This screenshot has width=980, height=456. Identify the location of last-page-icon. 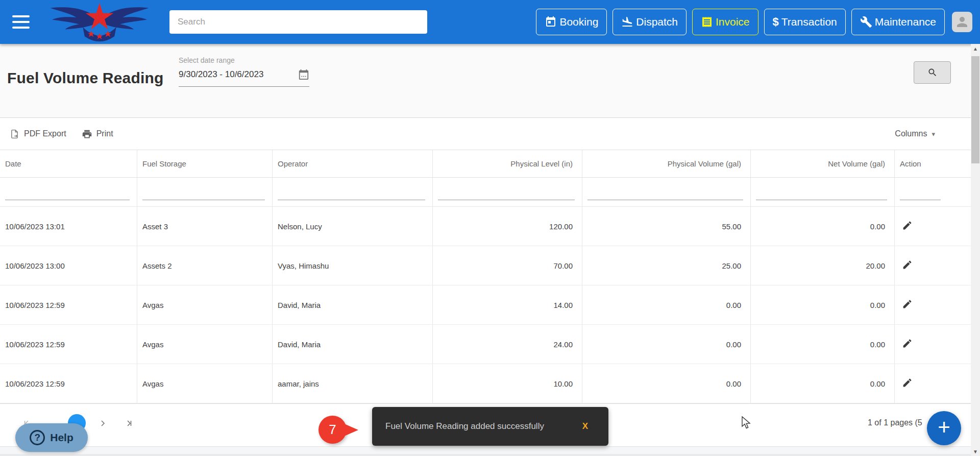
(129, 423).